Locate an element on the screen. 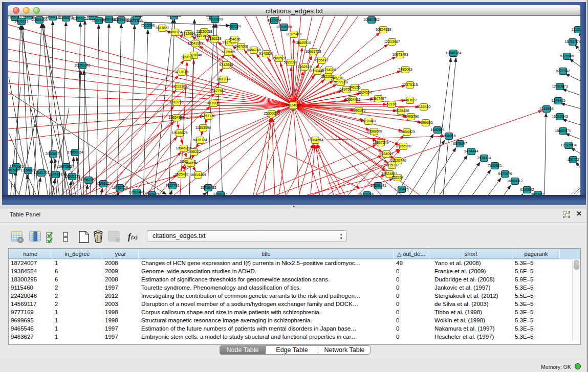  svg-text: 11325419 is located at coordinates (294, 34).